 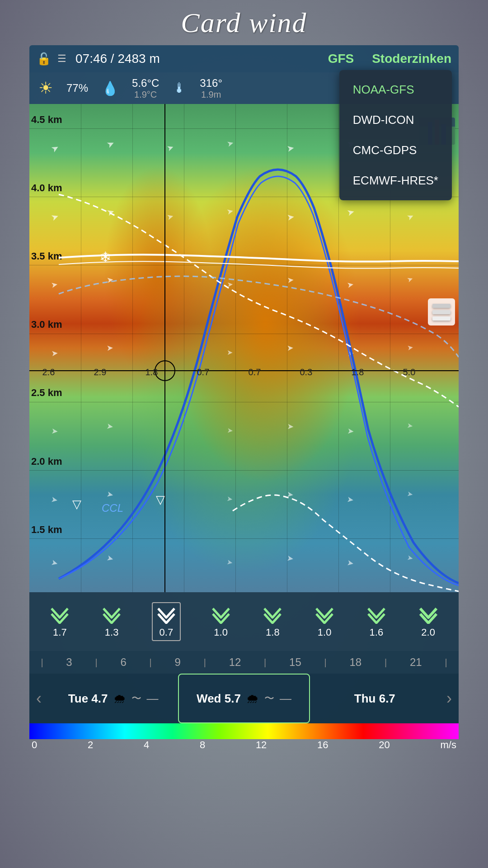 I want to click on day-wed: Wed 5.7 🌧 〜 —, so click(x=244, y=698).